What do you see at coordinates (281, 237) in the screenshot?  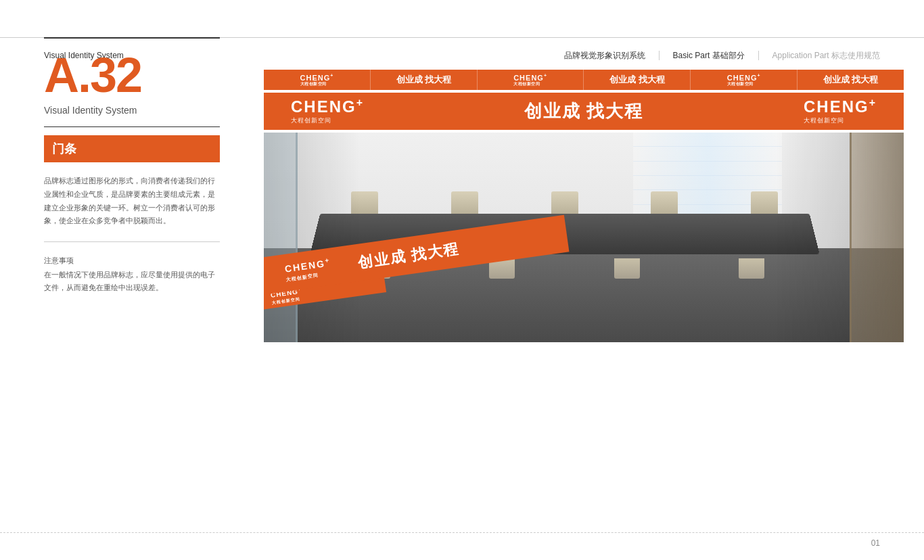 I see `glass-panel-left` at bounding box center [281, 237].